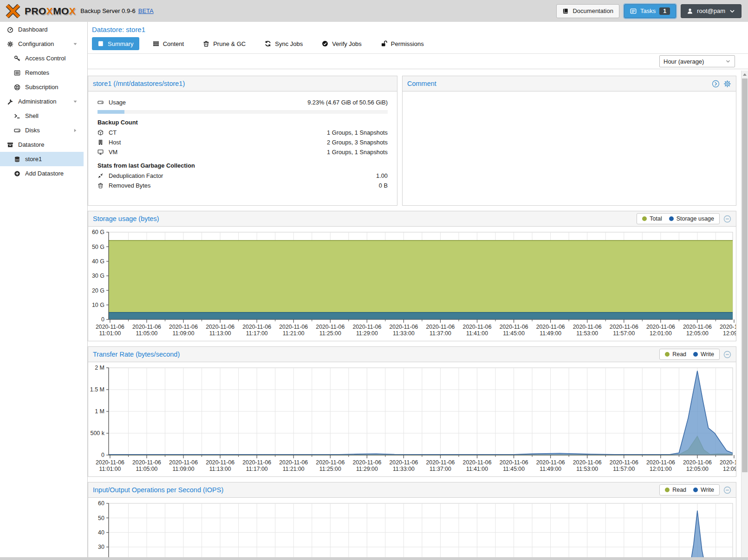 This screenshot has width=748, height=560. What do you see at coordinates (242, 112) in the screenshot?
I see `usage-progress-bar` at bounding box center [242, 112].